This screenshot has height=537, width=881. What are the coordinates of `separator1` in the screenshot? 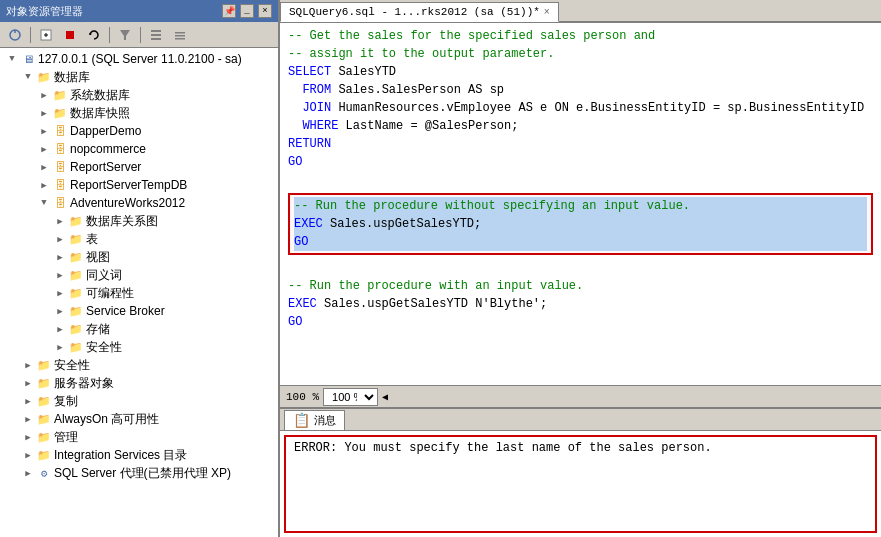 It's located at (30, 35).